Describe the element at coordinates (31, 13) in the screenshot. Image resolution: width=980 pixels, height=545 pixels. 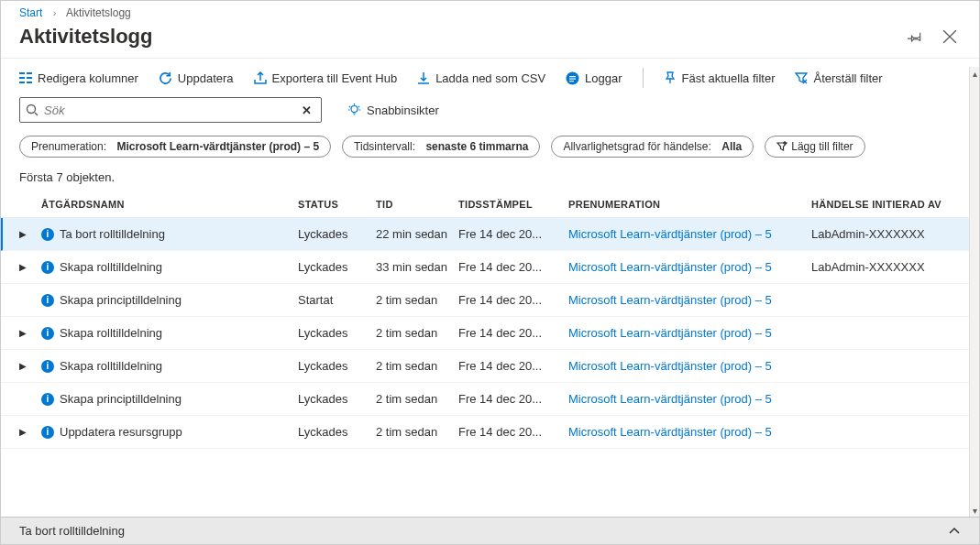
I see `breadcrumb-root-link: Start` at that location.